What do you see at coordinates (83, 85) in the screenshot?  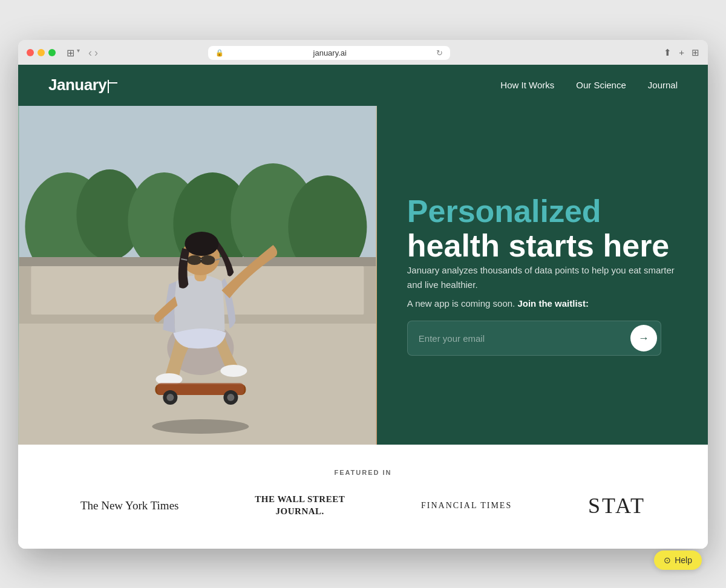 I see `site-logo: January` at bounding box center [83, 85].